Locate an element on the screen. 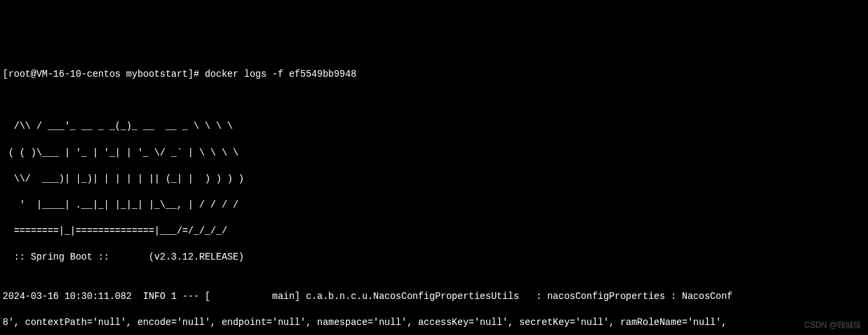 The height and width of the screenshot is (335, 868). spring-banner-line: ========|_|==============|___/=/_/_/_/ is located at coordinates (434, 232).